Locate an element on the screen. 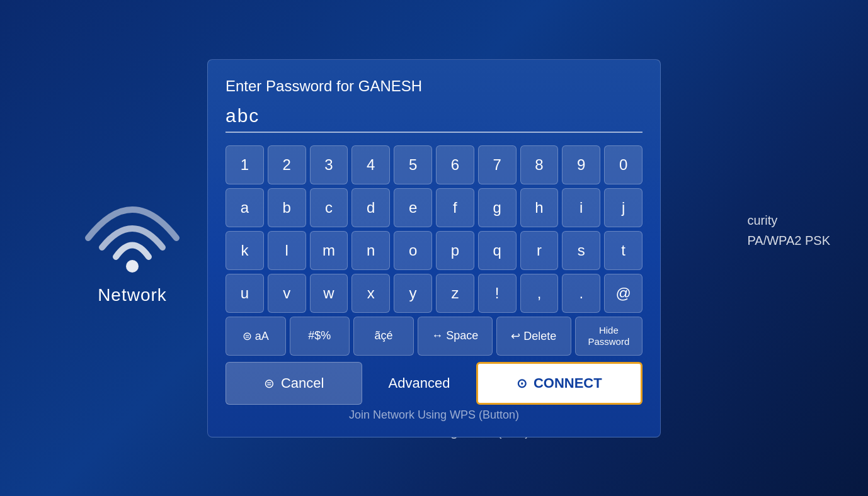  key-g: g is located at coordinates (498, 208).